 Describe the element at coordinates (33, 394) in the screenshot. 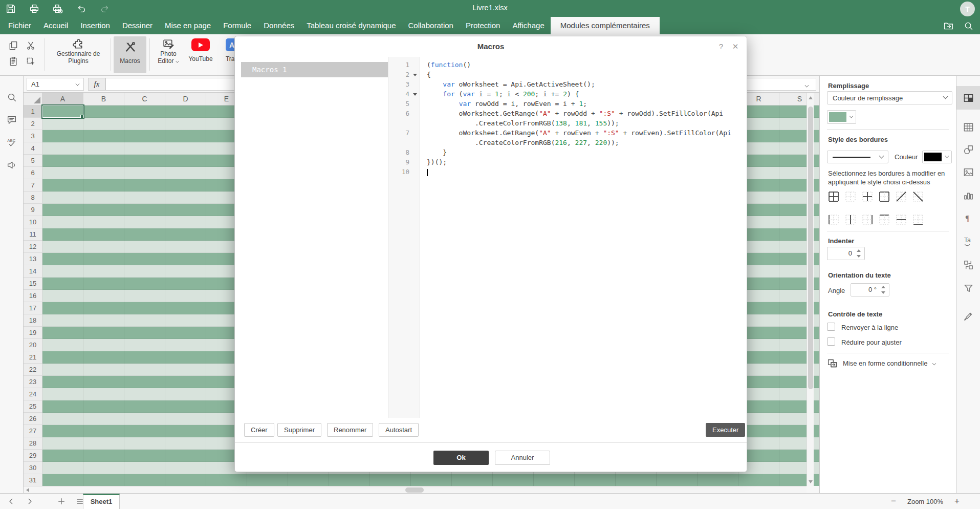

I see `row-header-24: 24` at that location.